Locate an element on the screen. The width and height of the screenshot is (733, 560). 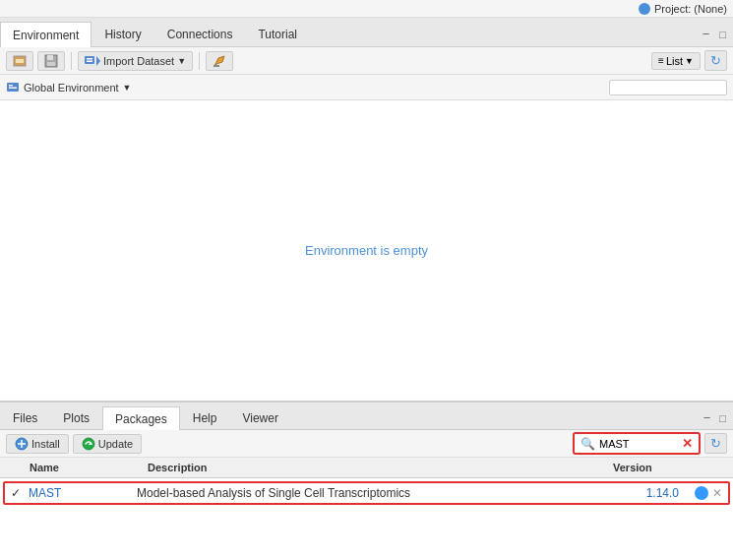
load-button is located at coordinates (20, 61).